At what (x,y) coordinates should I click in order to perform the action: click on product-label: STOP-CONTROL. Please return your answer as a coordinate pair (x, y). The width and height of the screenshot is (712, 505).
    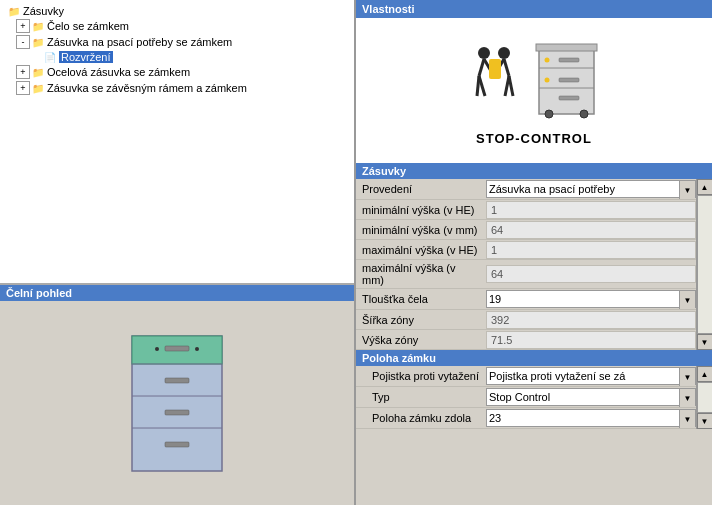
    Looking at the image, I should click on (534, 138).